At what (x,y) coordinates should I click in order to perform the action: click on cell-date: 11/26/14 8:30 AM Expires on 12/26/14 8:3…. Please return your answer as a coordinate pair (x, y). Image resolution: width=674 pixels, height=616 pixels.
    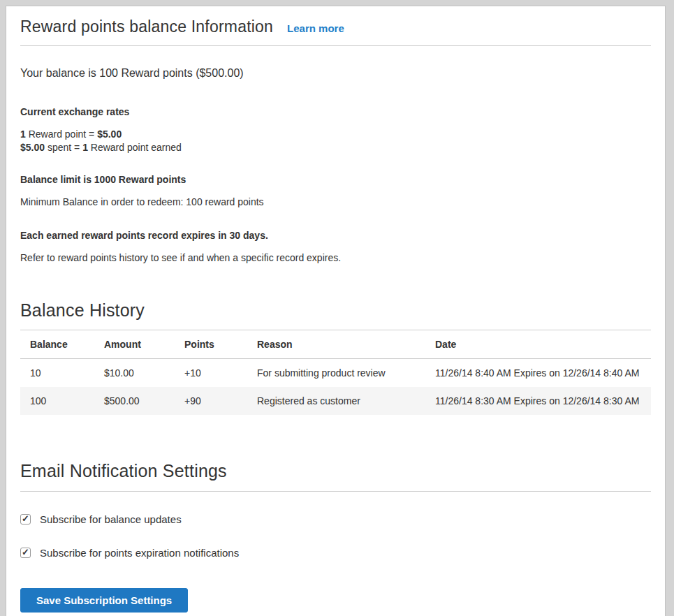
    Looking at the image, I should click on (538, 401).